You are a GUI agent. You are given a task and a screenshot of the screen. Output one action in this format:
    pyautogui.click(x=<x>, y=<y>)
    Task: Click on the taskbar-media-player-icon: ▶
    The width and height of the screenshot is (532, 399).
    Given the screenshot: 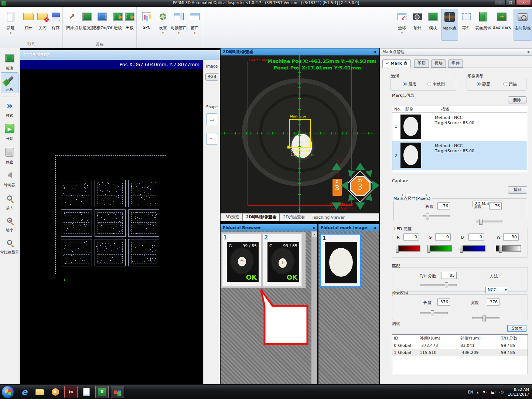 What is the action you would take?
    pyautogui.click(x=55, y=392)
    